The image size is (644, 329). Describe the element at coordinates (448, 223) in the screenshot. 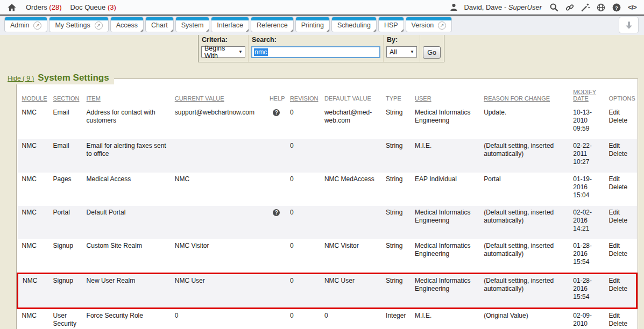

I see `cell-user: Medical Informatics Engineering` at that location.